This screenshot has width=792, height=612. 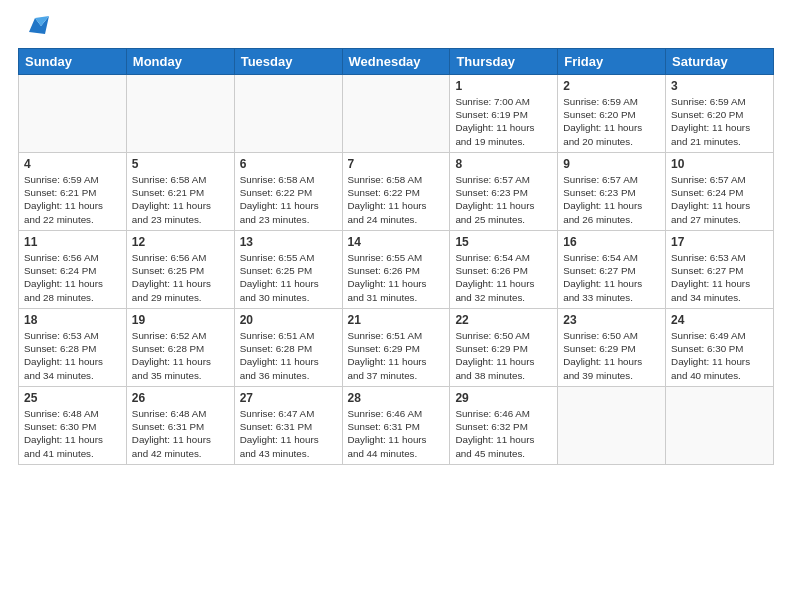 I want to click on day-info: Sunrise: 6:48 AM Sunset: 6:31 PM Dayligh…, so click(x=180, y=434).